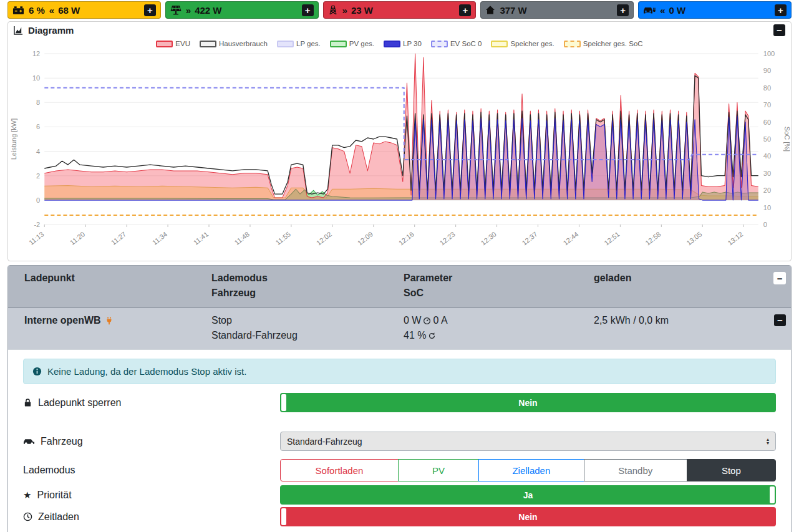 This screenshot has height=532, width=799. What do you see at coordinates (69, 10) in the screenshot?
I see `battery-power-value: 68 W` at bounding box center [69, 10].